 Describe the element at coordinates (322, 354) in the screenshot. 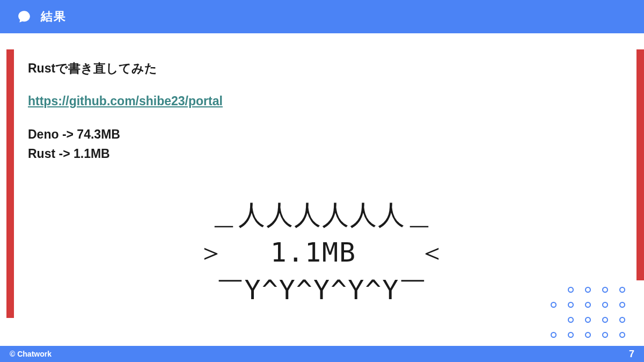

I see `slide-footer: © Chatwork 7` at that location.